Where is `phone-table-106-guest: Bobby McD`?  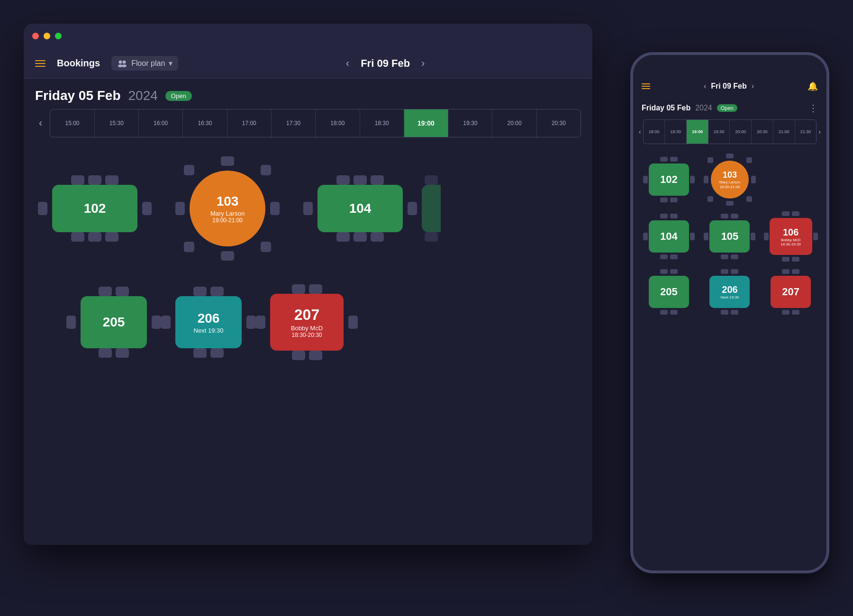 phone-table-106-guest: Bobby McD is located at coordinates (790, 240).